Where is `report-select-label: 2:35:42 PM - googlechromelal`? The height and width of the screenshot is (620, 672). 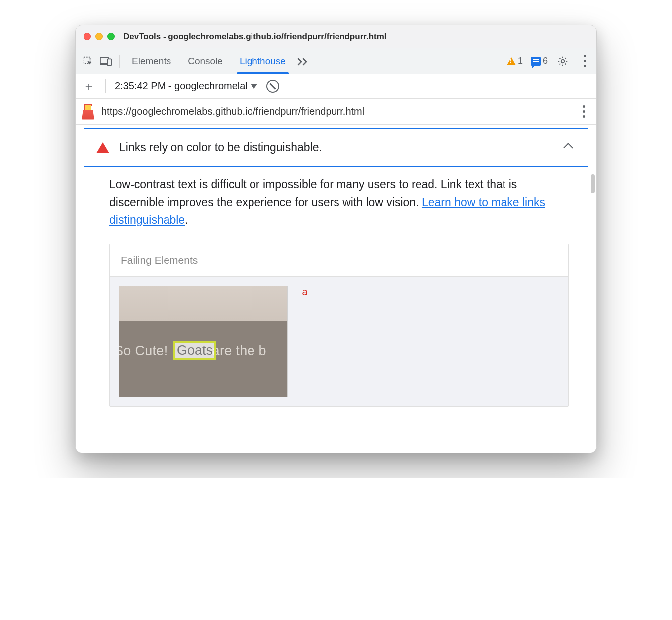 report-select-label: 2:35:42 PM - googlechromelal is located at coordinates (181, 86).